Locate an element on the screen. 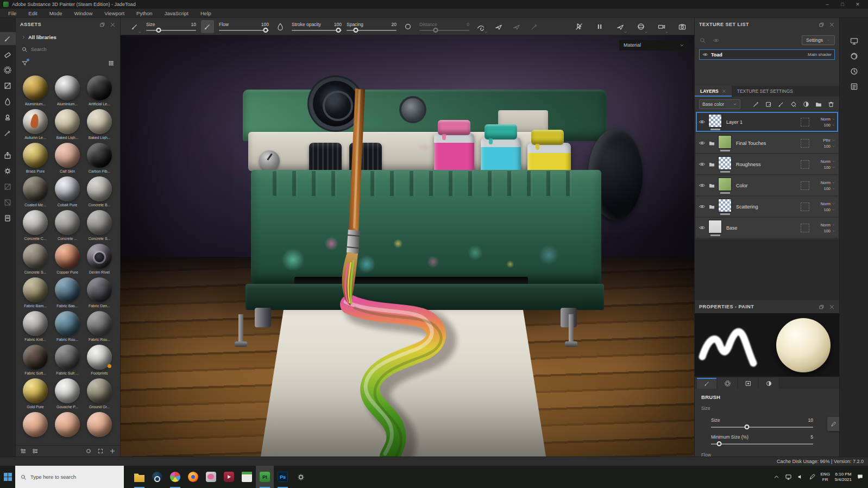 This screenshot has height=488, width=868. display-settings-panel-icon is located at coordinates (854, 41).